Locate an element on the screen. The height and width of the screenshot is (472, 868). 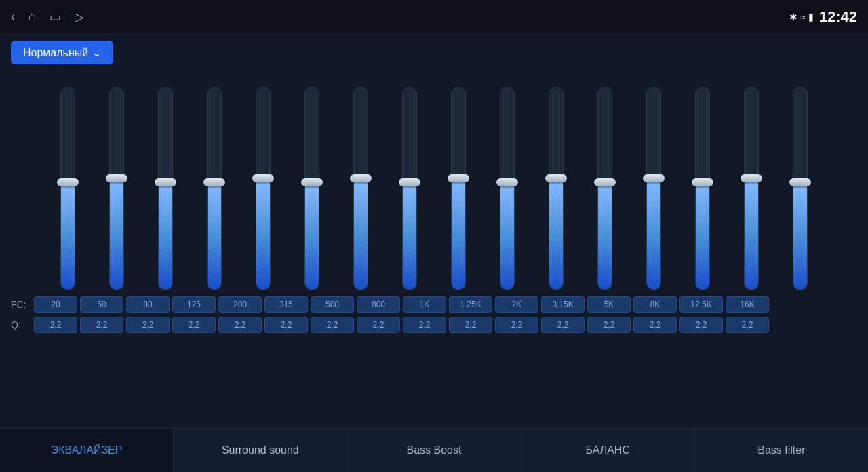
clock: 12:42 is located at coordinates (838, 17).